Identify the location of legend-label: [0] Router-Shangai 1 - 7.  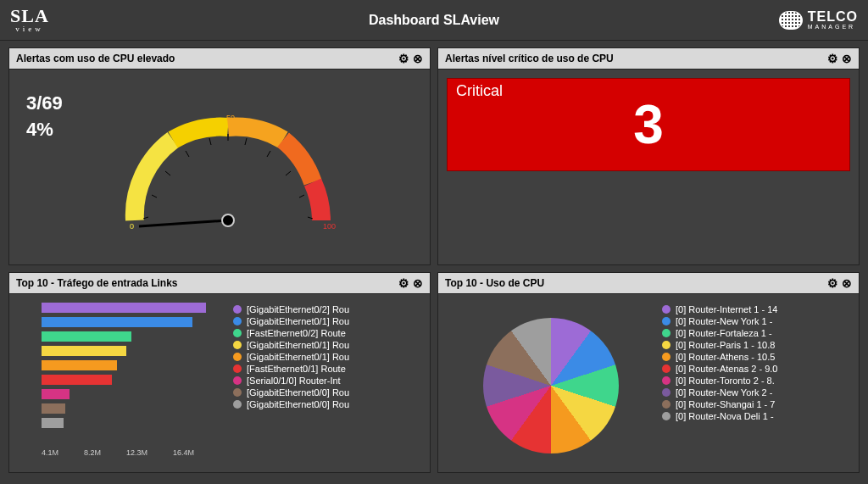
(726, 404).